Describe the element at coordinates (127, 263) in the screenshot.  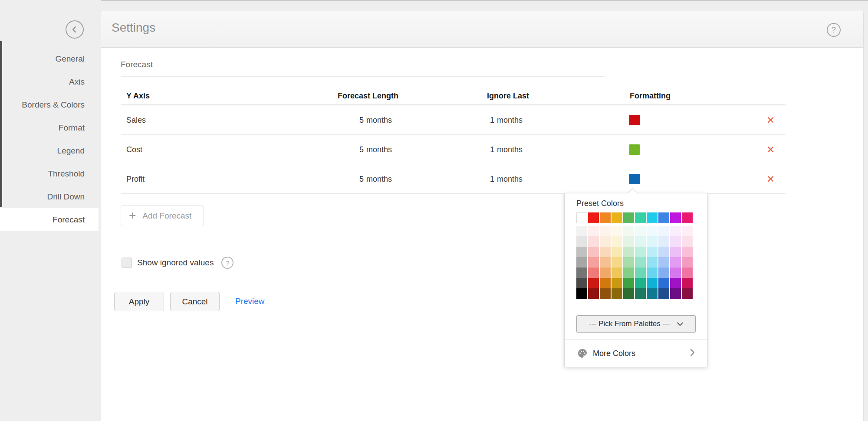
I see `show-ignored-checkbox` at that location.